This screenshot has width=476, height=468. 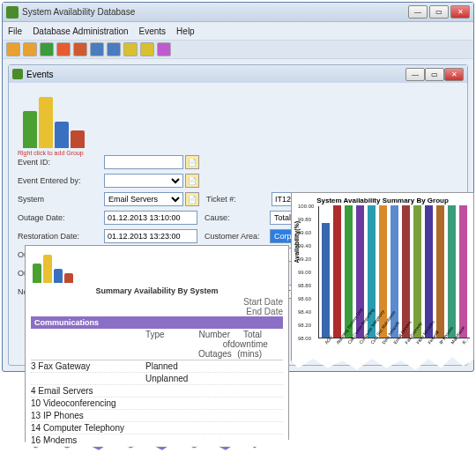 I want to click on header-chart-icon, so click(x=53, y=117).